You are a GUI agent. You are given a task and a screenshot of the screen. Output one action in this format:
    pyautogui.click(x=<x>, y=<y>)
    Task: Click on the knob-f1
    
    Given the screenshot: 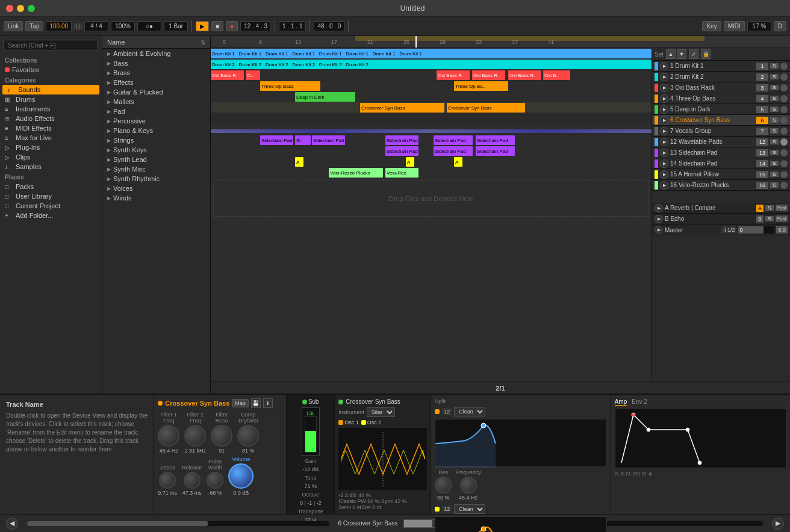 What is the action you would take?
    pyautogui.click(x=169, y=436)
    